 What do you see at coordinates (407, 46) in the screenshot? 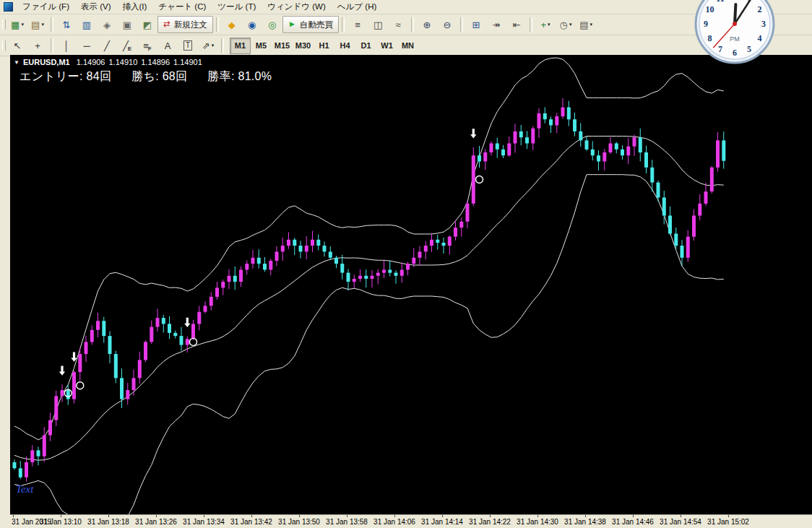
I see `timeframe-mn: MN` at bounding box center [407, 46].